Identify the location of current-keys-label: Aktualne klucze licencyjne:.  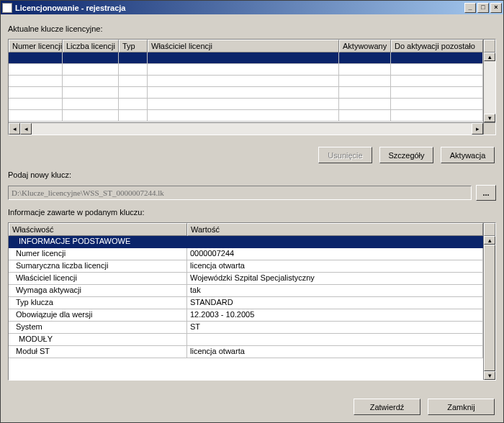
(252, 29).